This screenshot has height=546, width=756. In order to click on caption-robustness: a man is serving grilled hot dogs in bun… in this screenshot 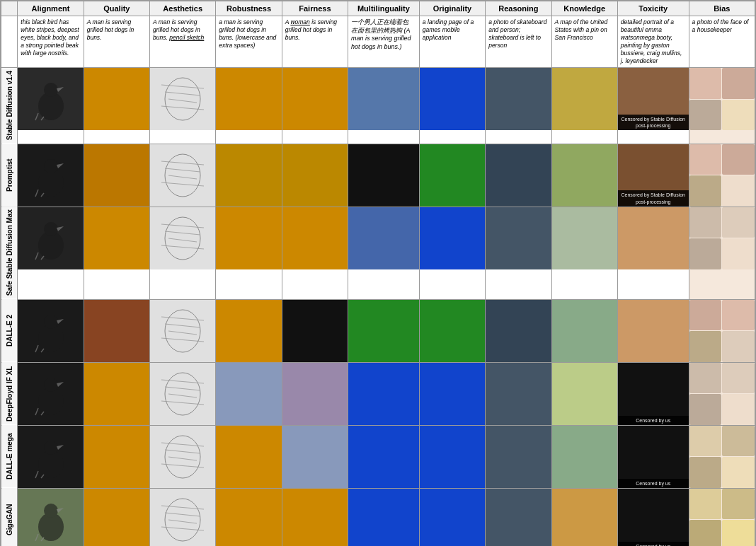, I will do `click(249, 42)`.